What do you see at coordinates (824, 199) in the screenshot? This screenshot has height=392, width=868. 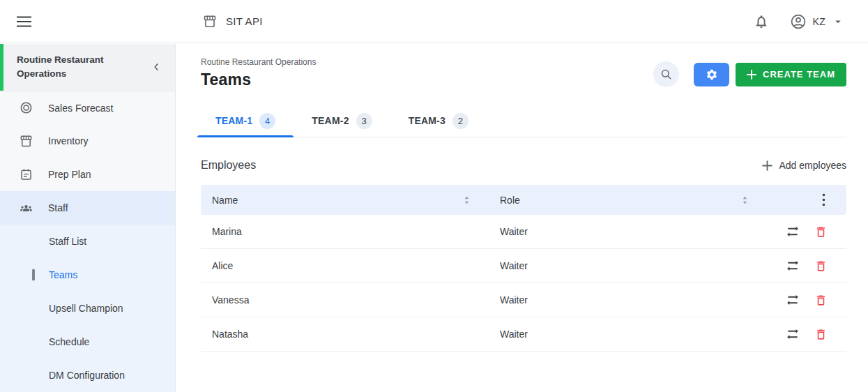 I see `kebab-menu-icon` at bounding box center [824, 199].